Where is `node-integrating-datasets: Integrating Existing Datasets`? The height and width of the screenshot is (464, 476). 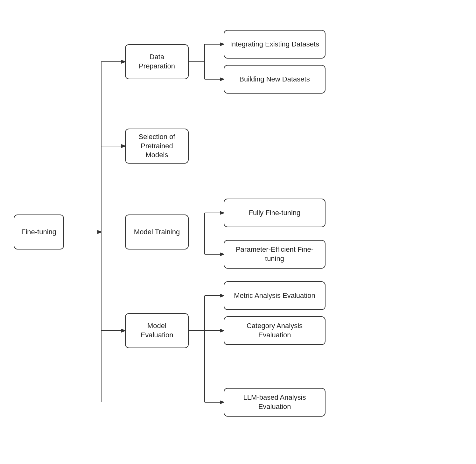 node-integrating-datasets: Integrating Existing Datasets is located at coordinates (275, 44).